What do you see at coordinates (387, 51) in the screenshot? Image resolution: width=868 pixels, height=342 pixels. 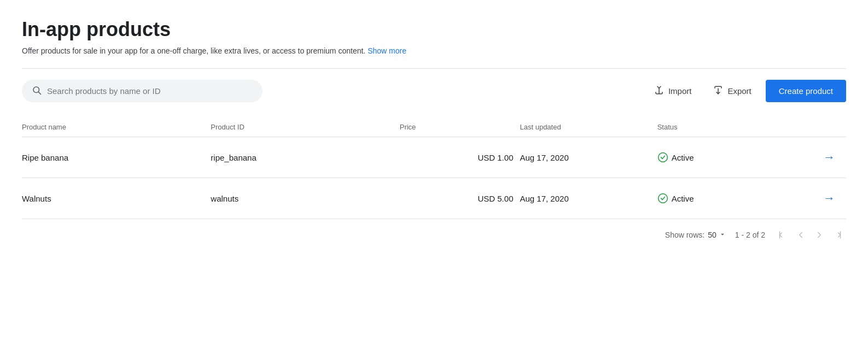 I see `show-more-link: Show more` at bounding box center [387, 51].